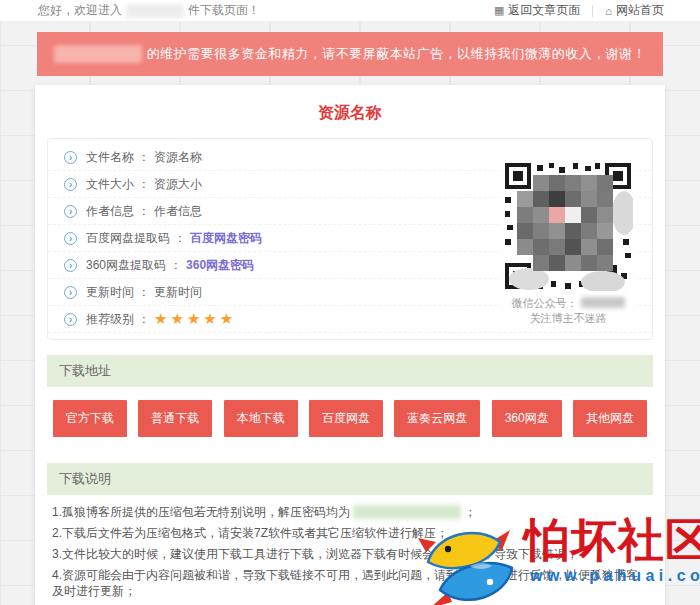 The width and height of the screenshot is (700, 605). Describe the element at coordinates (178, 184) in the screenshot. I see `field-value: 资源大小` at that location.